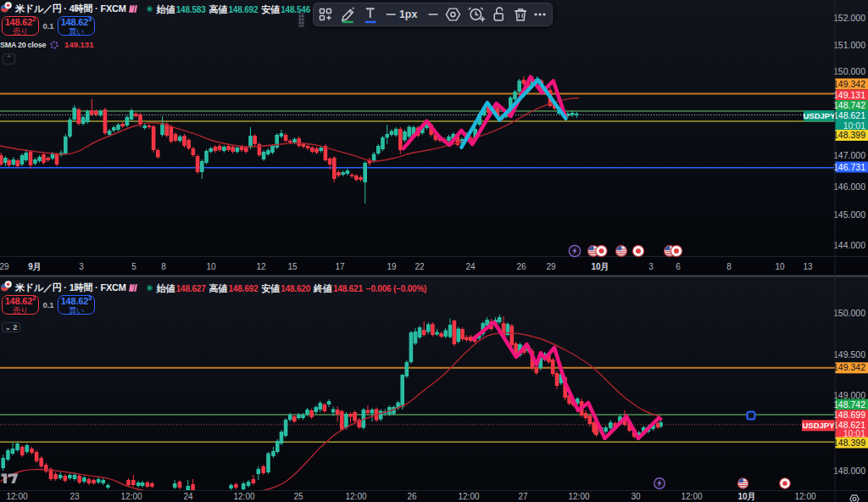  I want to click on svg-text: 1px, so click(409, 14).